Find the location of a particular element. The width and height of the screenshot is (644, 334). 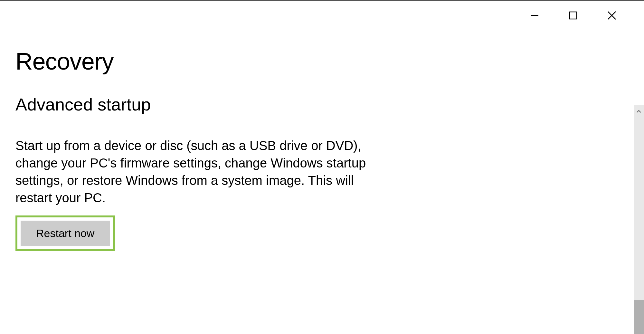

section-description: Start up from a device or disc (such as … is located at coordinates (199, 172).